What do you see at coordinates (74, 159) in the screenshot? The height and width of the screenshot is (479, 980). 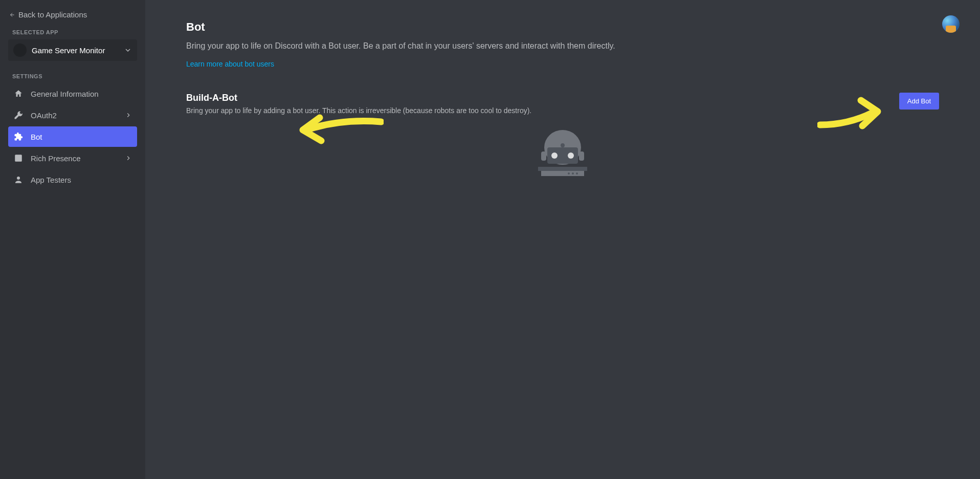 I see `nav-item-label: Rich Presence` at bounding box center [74, 159].